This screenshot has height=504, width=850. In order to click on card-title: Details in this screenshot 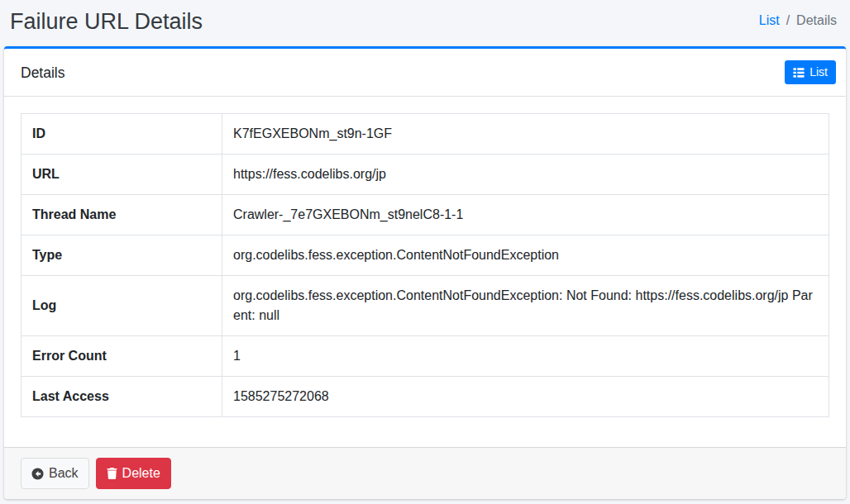, I will do `click(43, 73)`.